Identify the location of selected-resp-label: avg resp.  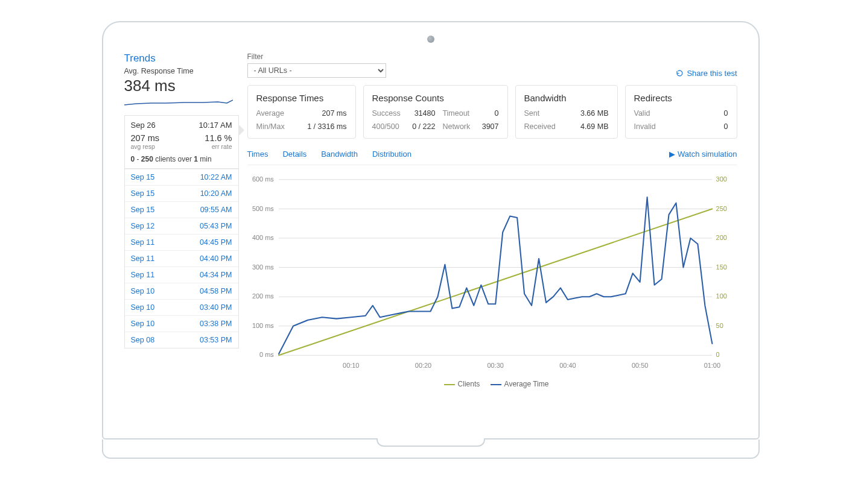
(143, 146).